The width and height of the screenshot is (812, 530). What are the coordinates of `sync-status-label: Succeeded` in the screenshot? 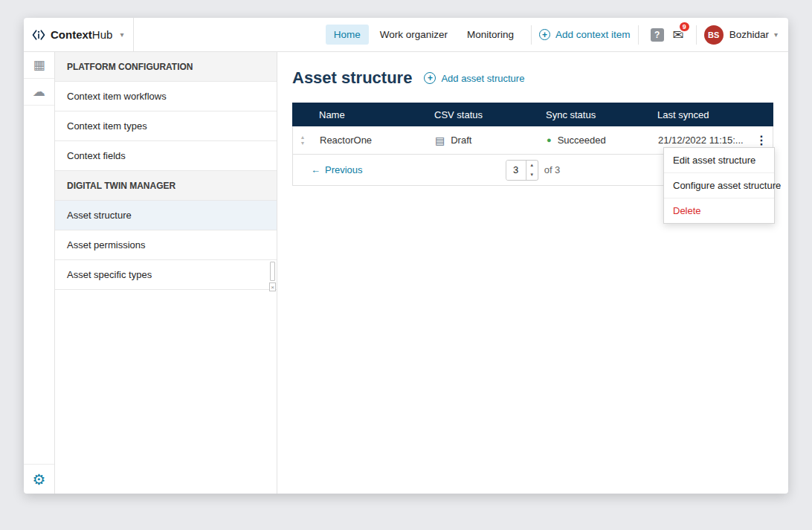 It's located at (581, 140).